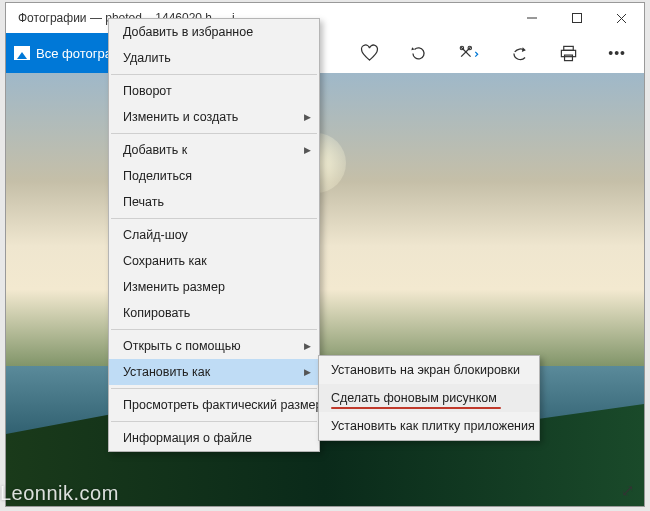 This screenshot has height=511, width=650. Describe the element at coordinates (370, 53) in the screenshot. I see `favorite-icon` at that location.